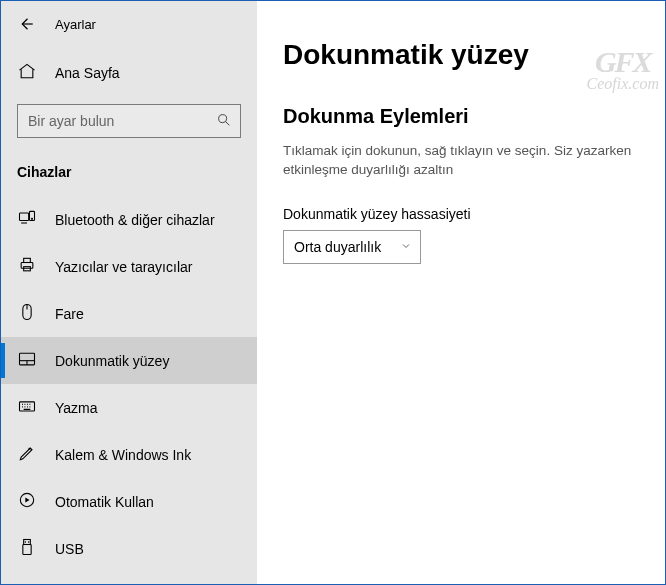 Image resolution: width=666 pixels, height=585 pixels. What do you see at coordinates (124, 267) in the screenshot?
I see `sidebar-item-label: Yazıcılar ve tarayıcılar` at bounding box center [124, 267].